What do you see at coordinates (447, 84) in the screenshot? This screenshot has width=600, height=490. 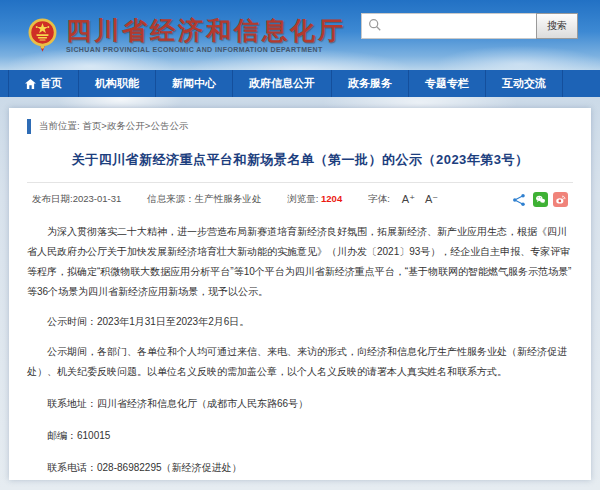 I see `nav-item-label: 专题专栏` at bounding box center [447, 84].